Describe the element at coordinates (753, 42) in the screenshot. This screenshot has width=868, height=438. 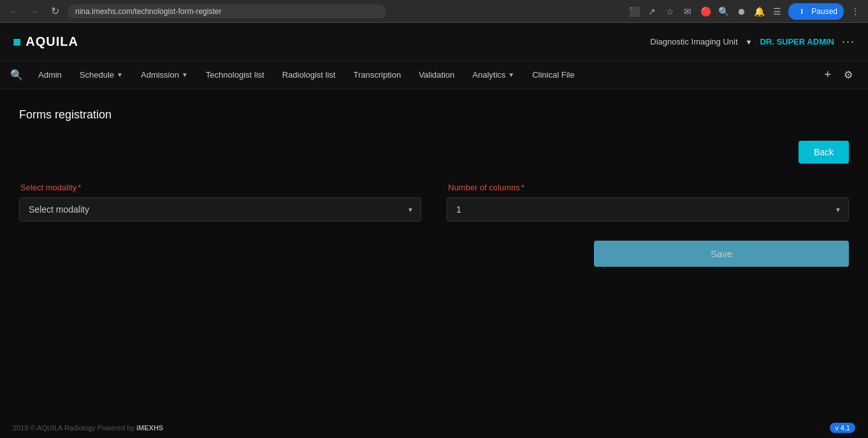
I see `top-nav-right: Diagnostic Imaging Unit ▼ DR. SUPER ADMI…` at that location.